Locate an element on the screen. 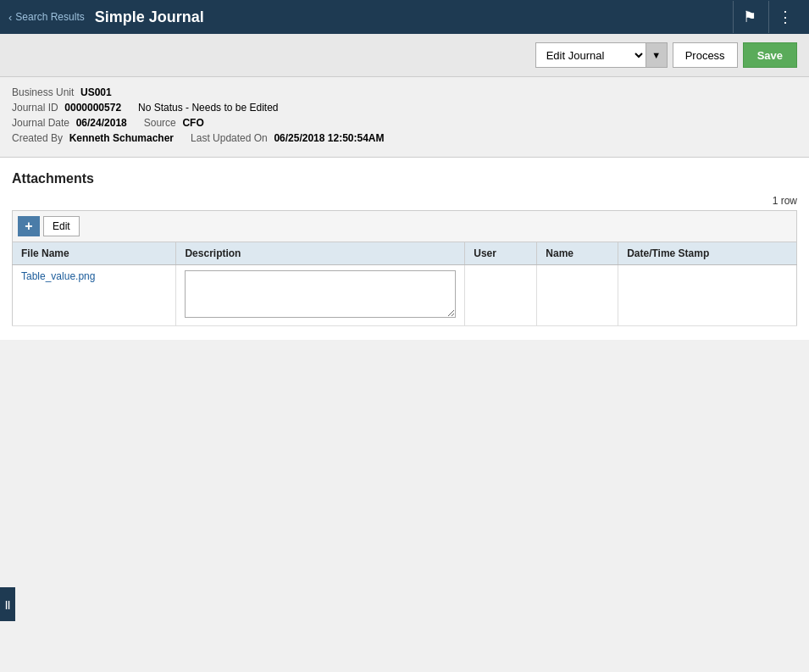 This screenshot has width=809, height=672. save-button: Save is located at coordinates (770, 55).